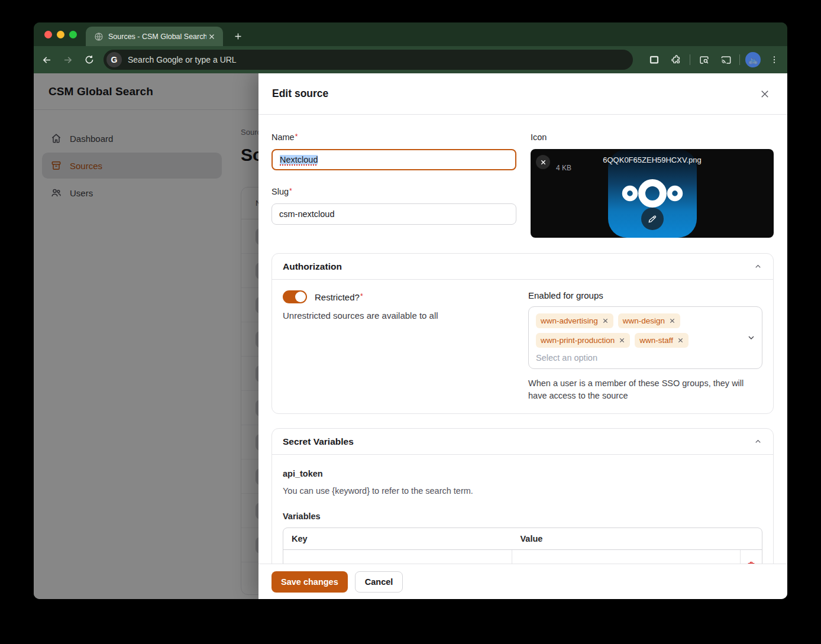 The image size is (821, 644). Describe the element at coordinates (523, 516) in the screenshot. I see `variables-label: Variables` at that location.